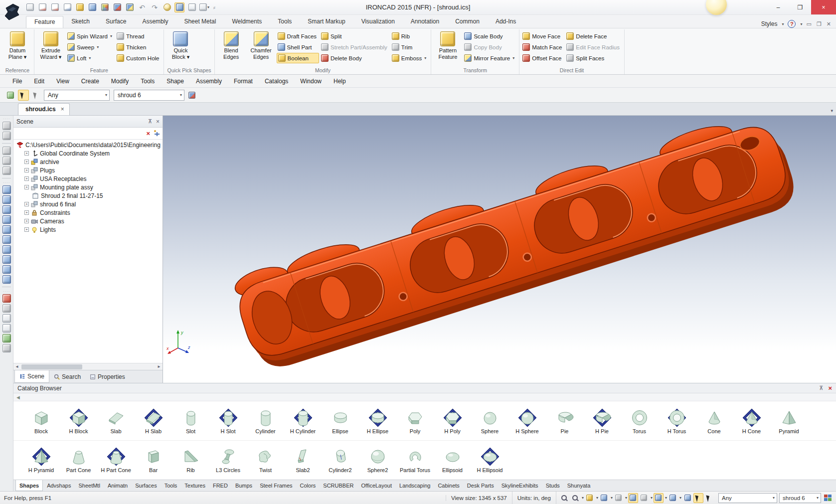 Image resolution: width=836 pixels, height=504 pixels. I want to click on delete-body-button: Delete Body, so click(355, 58).